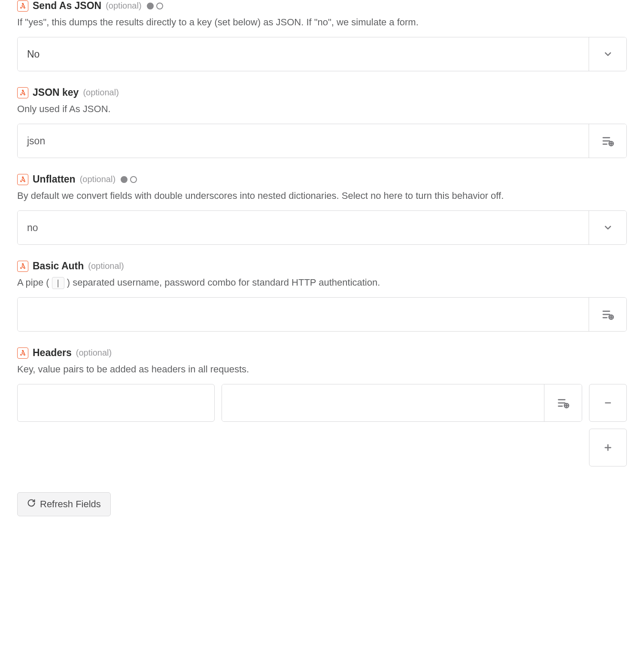  Describe the element at coordinates (64, 504) in the screenshot. I see `refresh-fields-button: Refresh Fields` at that location.